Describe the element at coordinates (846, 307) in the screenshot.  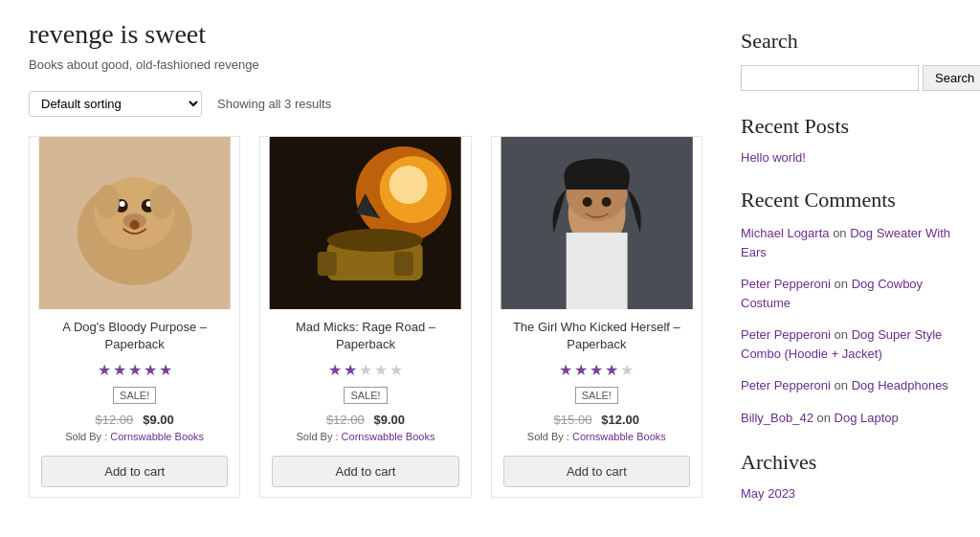
I see `recent-comments-section: Recent Comments Michael Logarta on Dog S…` at that location.